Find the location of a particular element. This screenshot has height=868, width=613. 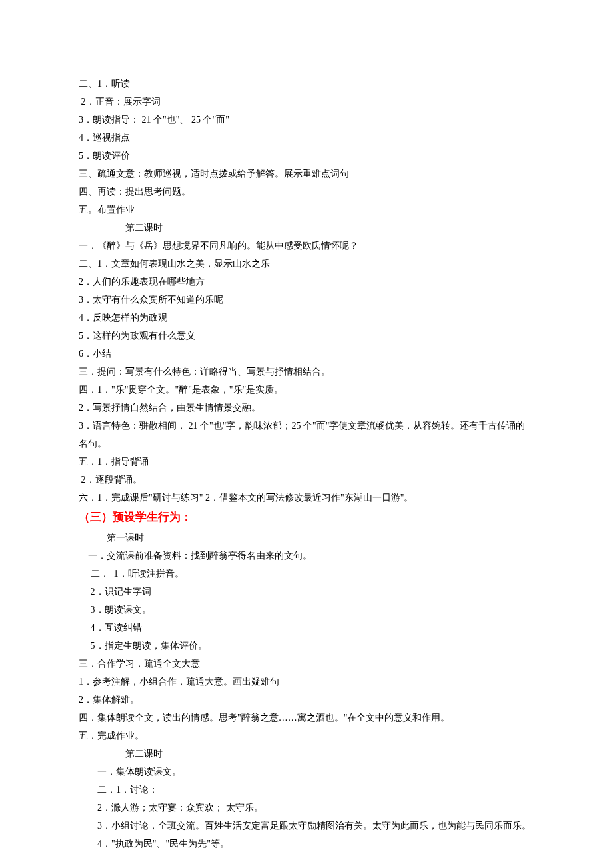

text-line: 3．太守有什么众宾所不知道的乐呢 is located at coordinates (306, 300).